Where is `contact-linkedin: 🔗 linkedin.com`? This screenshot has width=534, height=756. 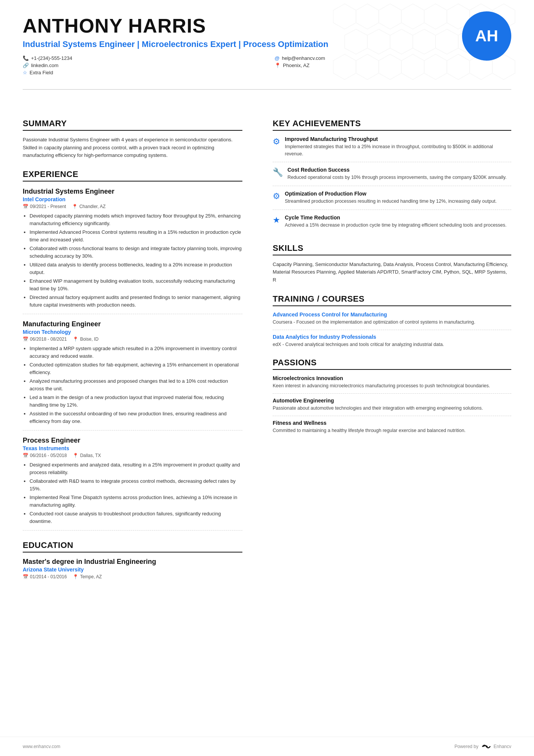 contact-linkedin: 🔗 linkedin.com is located at coordinates (141, 65).